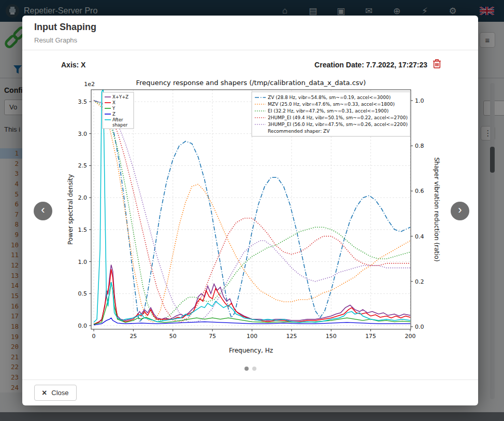 The height and width of the screenshot is (421, 504). I want to click on svg-text: 125, so click(291, 336).